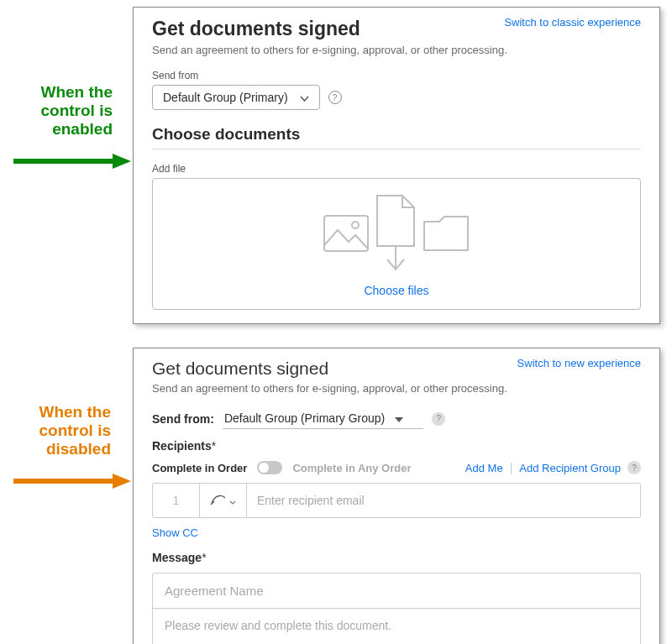 This screenshot has height=644, width=672. Describe the element at coordinates (59, 431) in the screenshot. I see `annotation-disabled: When the control is disabled` at that location.